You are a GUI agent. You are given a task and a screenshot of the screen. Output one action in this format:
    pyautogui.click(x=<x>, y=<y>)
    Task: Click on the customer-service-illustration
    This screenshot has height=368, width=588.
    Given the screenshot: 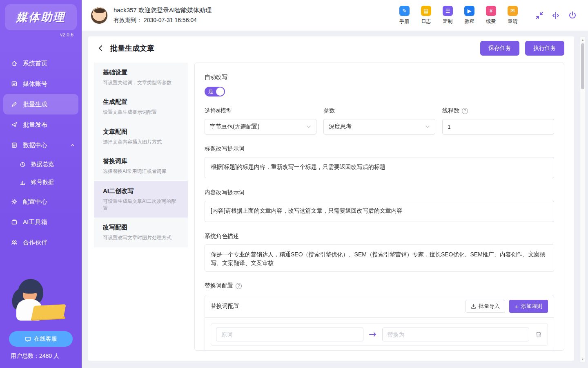 What is the action you would take?
    pyautogui.click(x=41, y=299)
    